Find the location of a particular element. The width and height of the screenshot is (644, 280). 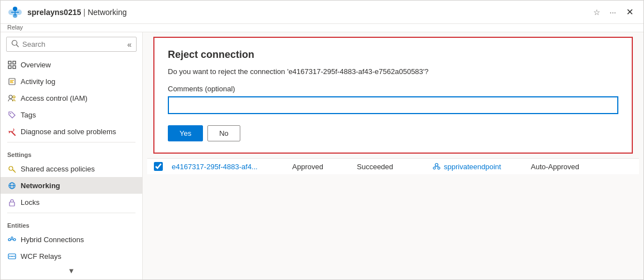

close-button: ✕ is located at coordinates (630, 12).